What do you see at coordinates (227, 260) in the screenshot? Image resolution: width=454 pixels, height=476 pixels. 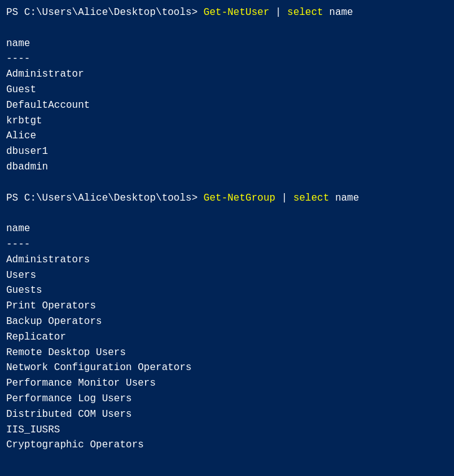 I see `output2-row-0: Administrators` at bounding box center [227, 260].